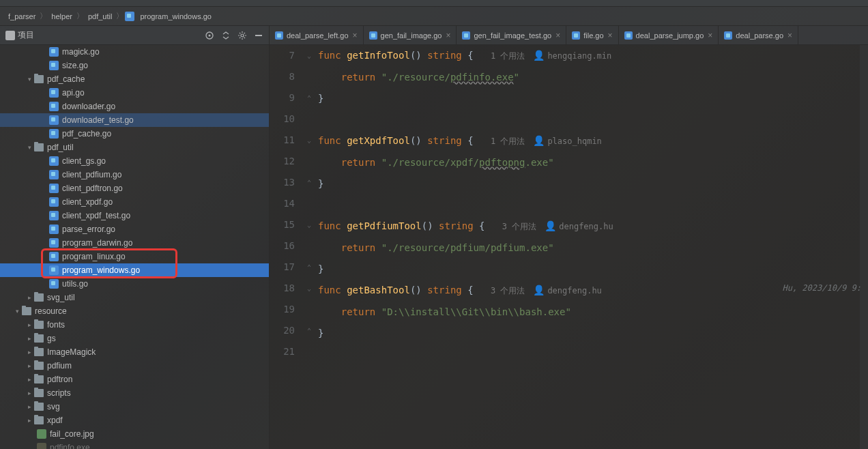 The width and height of the screenshot is (868, 449). What do you see at coordinates (134, 188) in the screenshot?
I see `tree-file: client_pdftron.go` at bounding box center [134, 188].